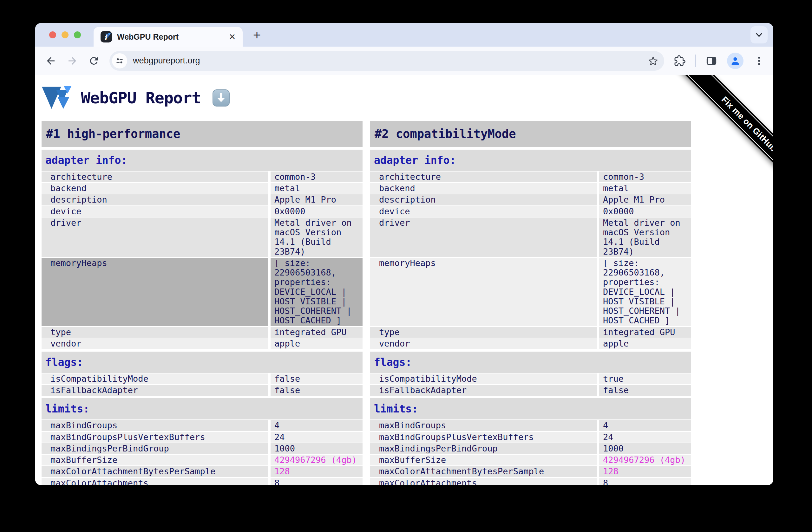  Describe the element at coordinates (531, 409) in the screenshot. I see `section-header: limits:` at that location.